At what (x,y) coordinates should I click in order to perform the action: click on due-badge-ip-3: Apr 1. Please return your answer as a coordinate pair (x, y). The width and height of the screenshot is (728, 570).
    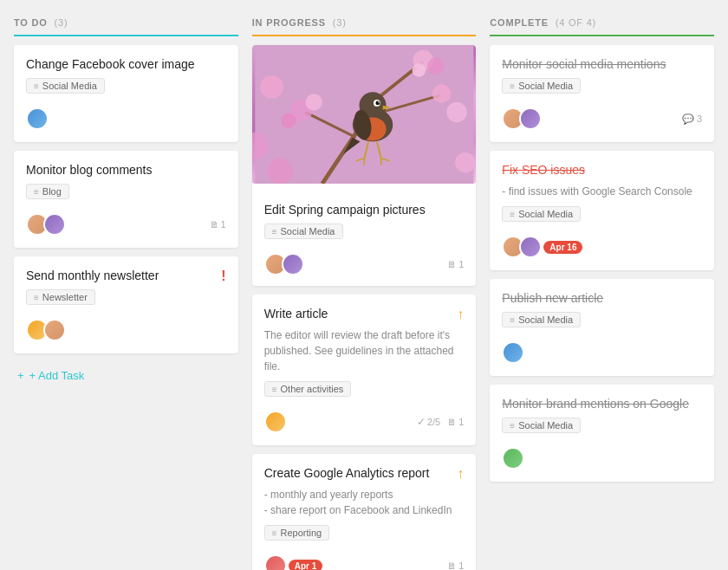
    Looking at the image, I should click on (306, 565).